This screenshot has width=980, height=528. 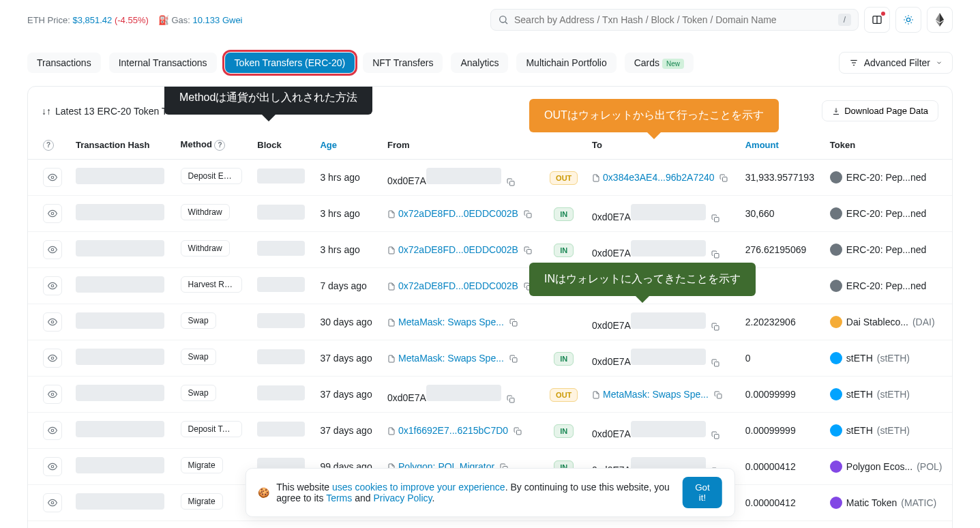 I want to click on tab-analytics: Analytics, so click(x=479, y=63).